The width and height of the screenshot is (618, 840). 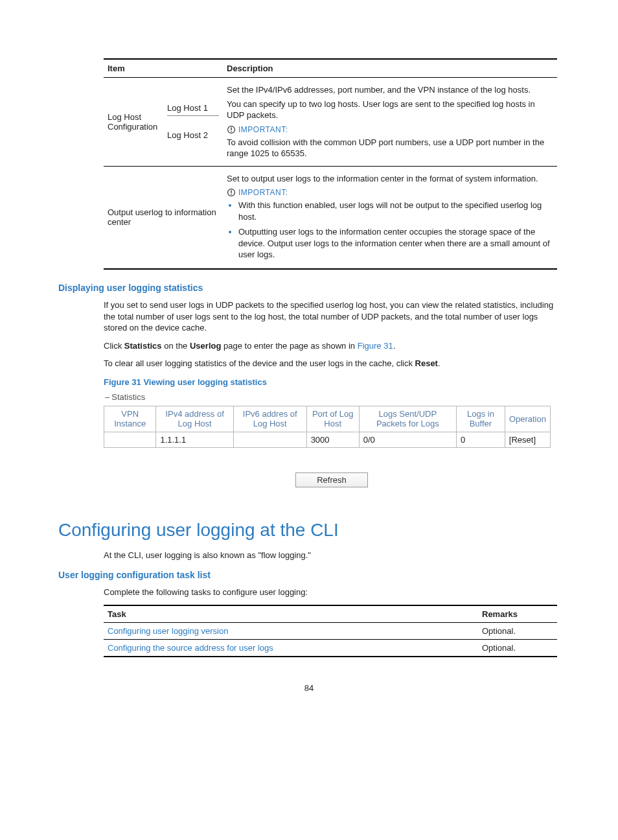 I want to click on link-task-version: Configuring user logging version, so click(x=168, y=631).